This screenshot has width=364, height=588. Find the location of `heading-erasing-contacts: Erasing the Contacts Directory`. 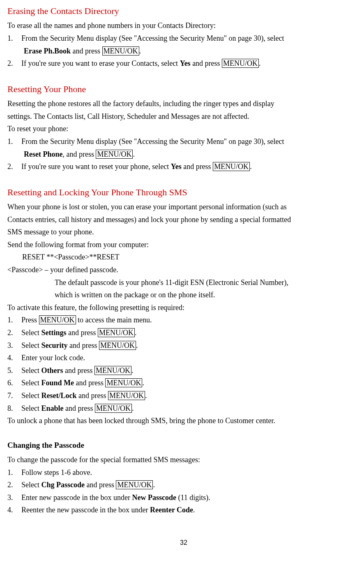

heading-erasing-contacts: Erasing the Contacts Directory is located at coordinates (184, 11).